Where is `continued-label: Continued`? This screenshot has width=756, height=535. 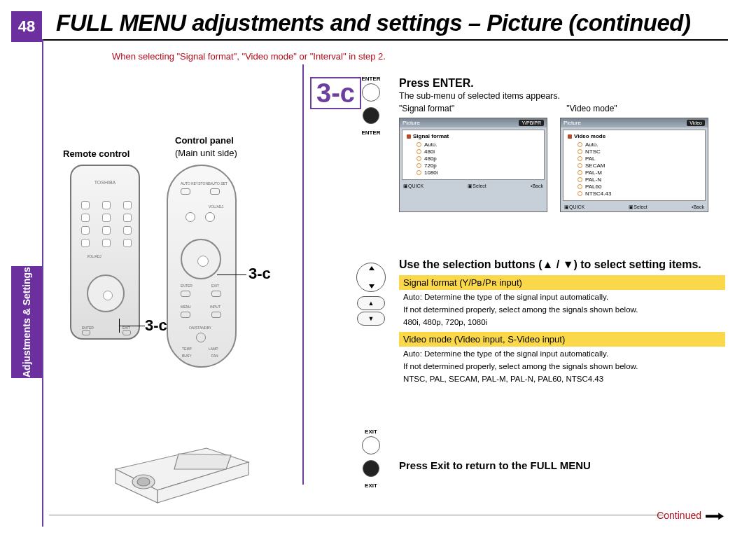
continued-label: Continued is located at coordinates (690, 515).